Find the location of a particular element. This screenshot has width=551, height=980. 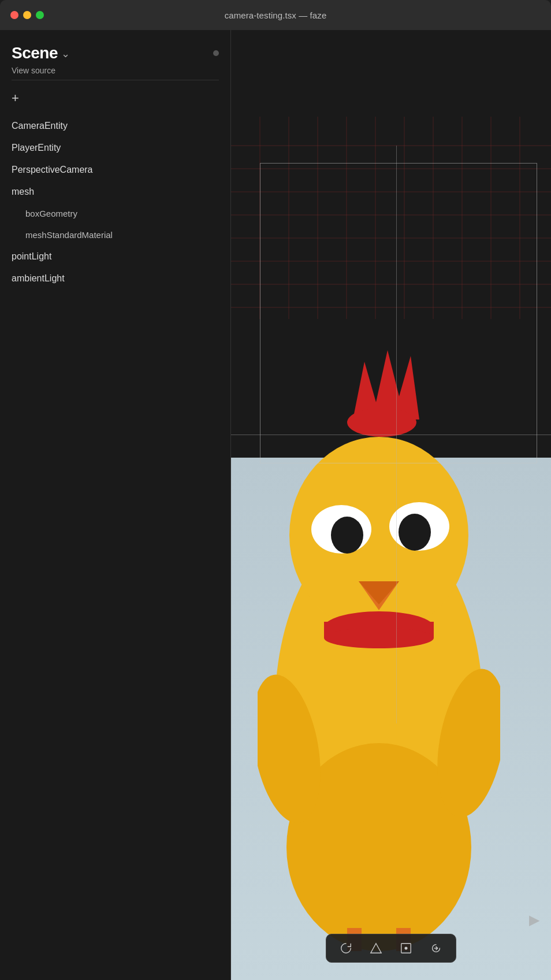

close-button is located at coordinates (14, 15).